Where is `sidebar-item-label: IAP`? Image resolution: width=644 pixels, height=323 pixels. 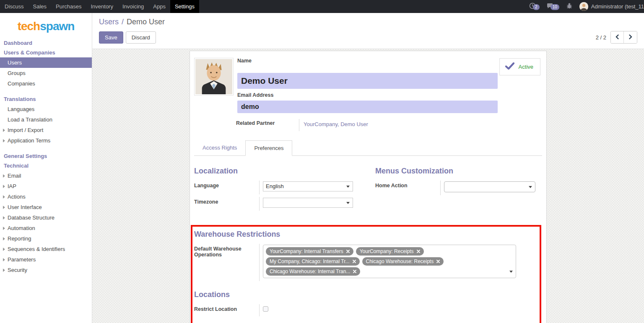 sidebar-item-label: IAP is located at coordinates (12, 186).